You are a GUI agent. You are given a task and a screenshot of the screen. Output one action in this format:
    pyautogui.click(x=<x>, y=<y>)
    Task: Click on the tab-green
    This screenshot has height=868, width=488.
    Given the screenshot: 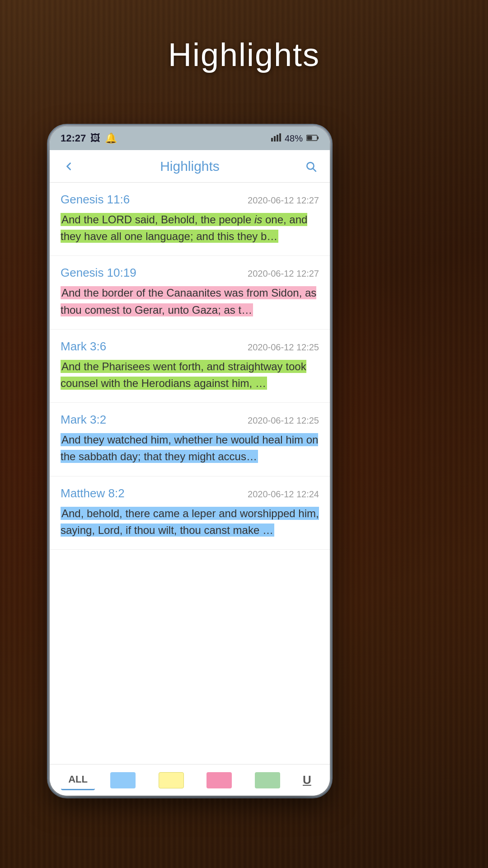 What is the action you would take?
    pyautogui.click(x=267, y=780)
    